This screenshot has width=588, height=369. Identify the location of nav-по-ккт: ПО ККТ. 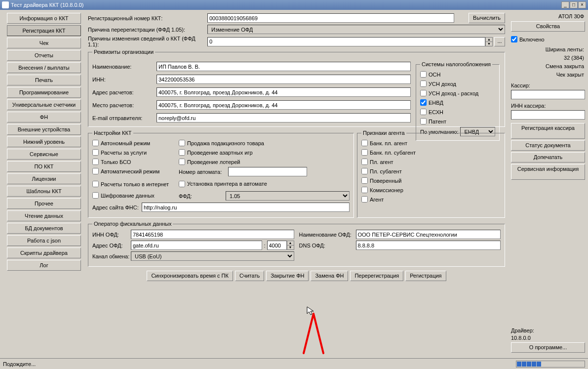
(44, 166).